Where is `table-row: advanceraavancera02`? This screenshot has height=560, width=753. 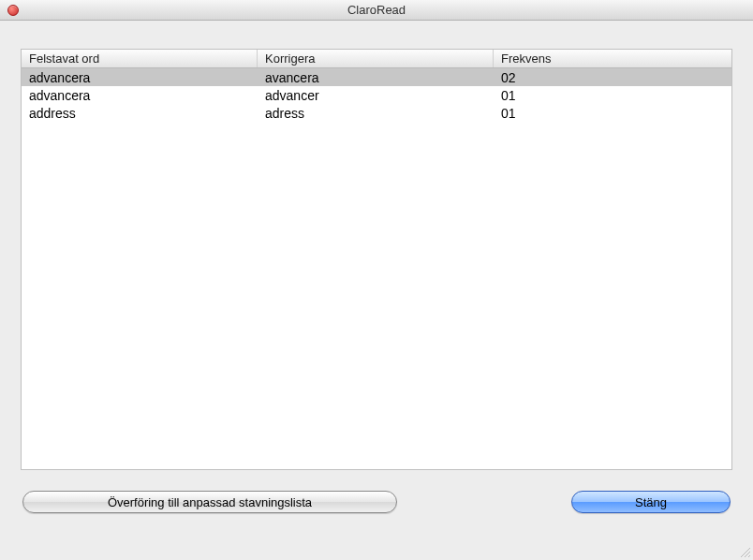 table-row: advanceraavancera02 is located at coordinates (376, 77).